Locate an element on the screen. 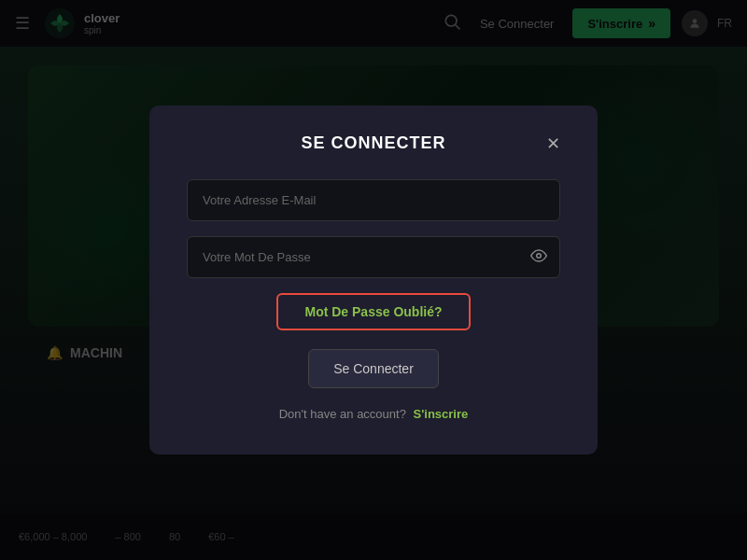 The image size is (747, 560). register-link: S'inscrire is located at coordinates (441, 414).